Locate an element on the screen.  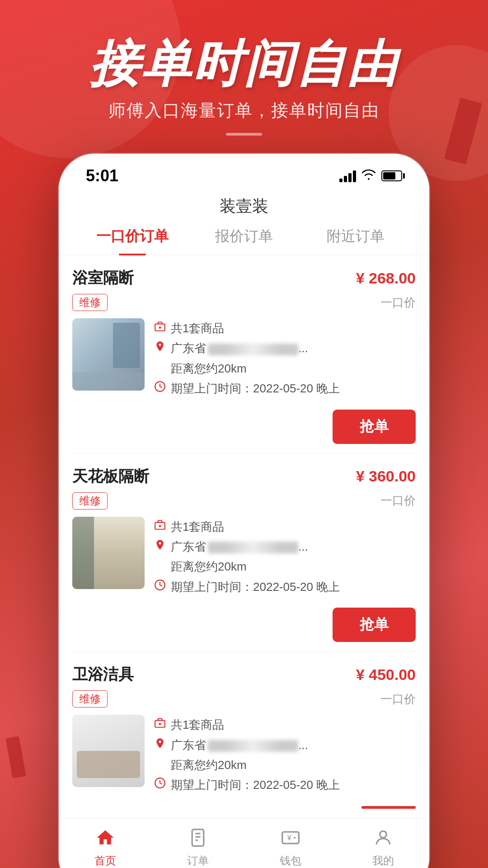
tab-quote: 报价订单 is located at coordinates (244, 241).